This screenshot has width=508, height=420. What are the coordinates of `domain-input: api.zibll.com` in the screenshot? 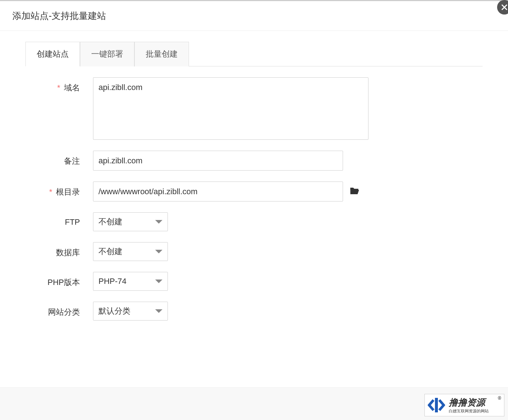 It's located at (231, 109).